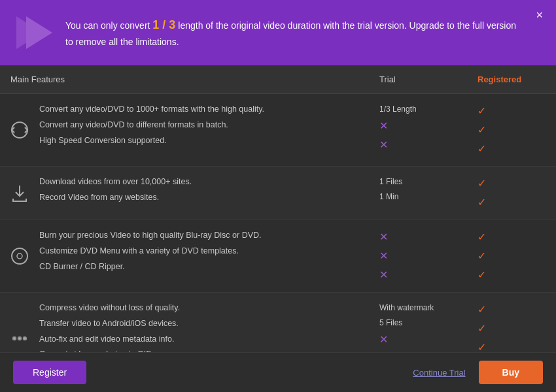 This screenshot has width=556, height=392. I want to click on feature-line: Convert any video/DVD to 1000+ formats w…, so click(203, 110).